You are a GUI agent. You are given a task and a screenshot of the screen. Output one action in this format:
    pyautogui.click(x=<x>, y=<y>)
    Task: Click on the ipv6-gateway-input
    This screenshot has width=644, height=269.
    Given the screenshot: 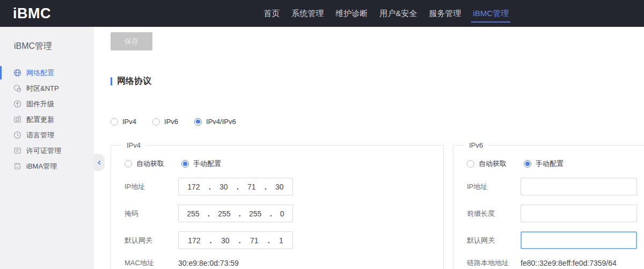 What is the action you would take?
    pyautogui.click(x=579, y=241)
    